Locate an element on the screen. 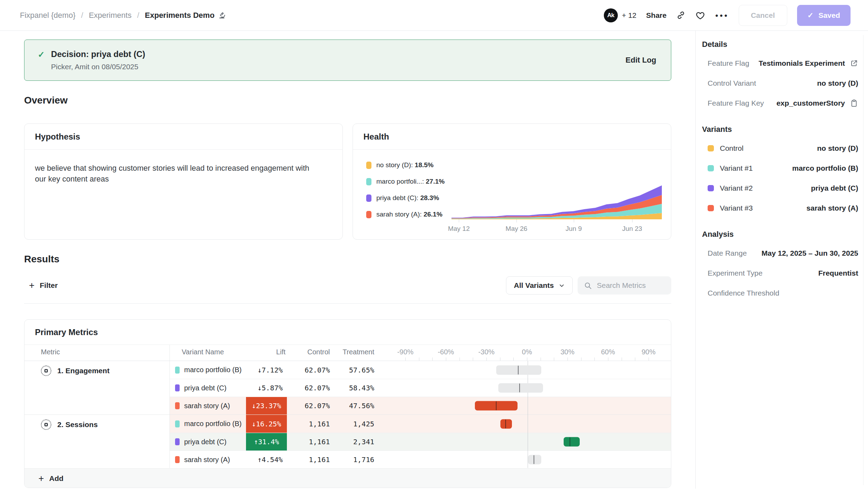  overview-heading: Overview is located at coordinates (348, 100).